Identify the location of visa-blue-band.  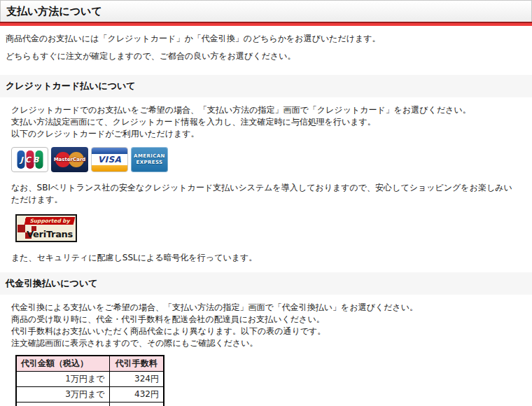
(109, 151).